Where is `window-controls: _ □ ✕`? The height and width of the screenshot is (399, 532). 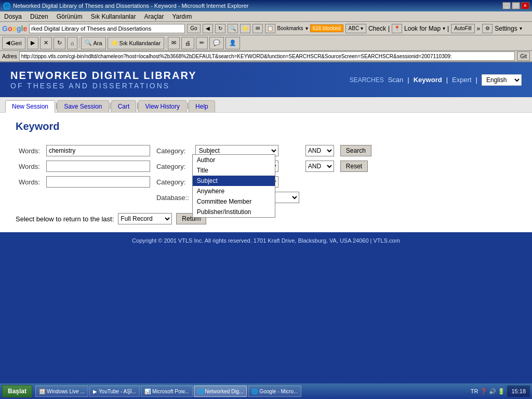
window-controls: _ □ ✕ is located at coordinates (516, 6).